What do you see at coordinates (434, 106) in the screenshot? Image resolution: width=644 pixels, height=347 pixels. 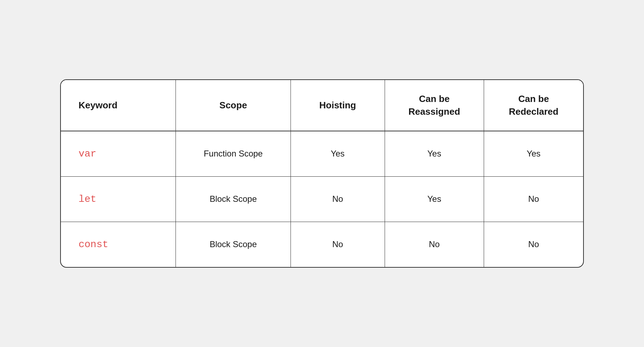 I see `col-header-reassigned: Can beReassigned` at bounding box center [434, 106].